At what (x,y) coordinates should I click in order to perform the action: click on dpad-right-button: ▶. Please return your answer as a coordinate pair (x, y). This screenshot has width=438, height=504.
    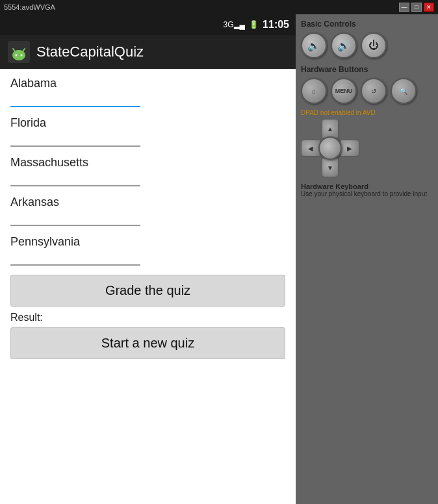
    Looking at the image, I should click on (350, 148).